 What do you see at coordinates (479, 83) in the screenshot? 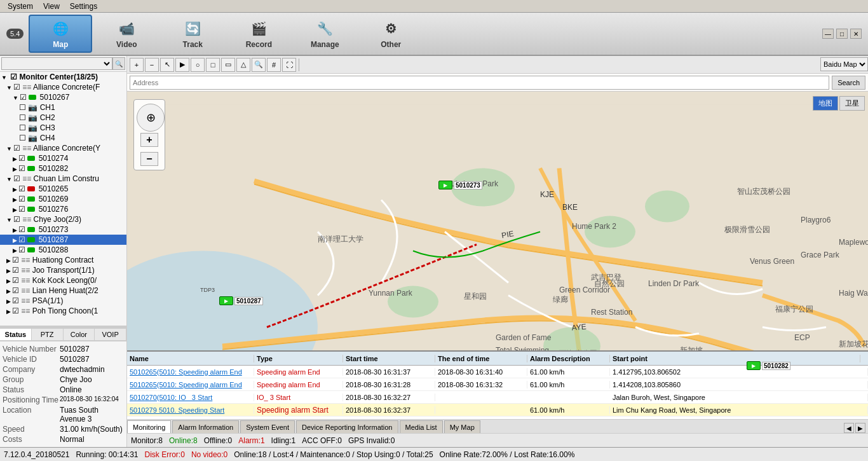
I see `address-input` at bounding box center [479, 83].